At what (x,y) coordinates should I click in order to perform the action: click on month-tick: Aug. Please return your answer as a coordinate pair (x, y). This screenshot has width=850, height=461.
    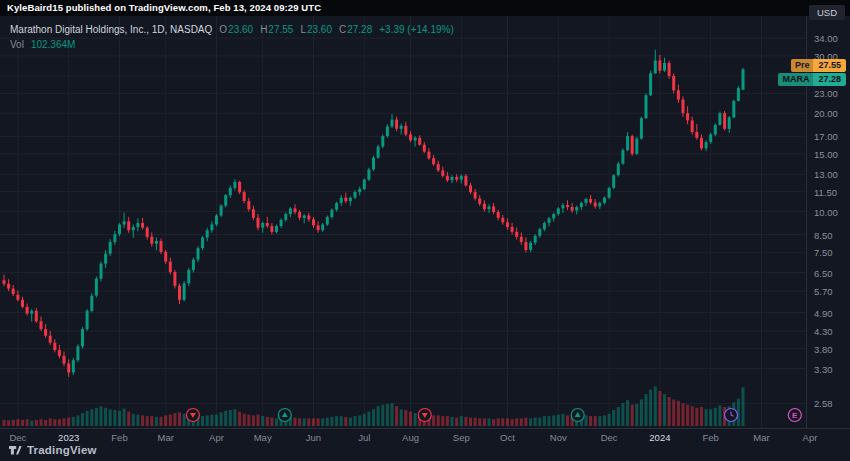
    Looking at the image, I should click on (410, 438).